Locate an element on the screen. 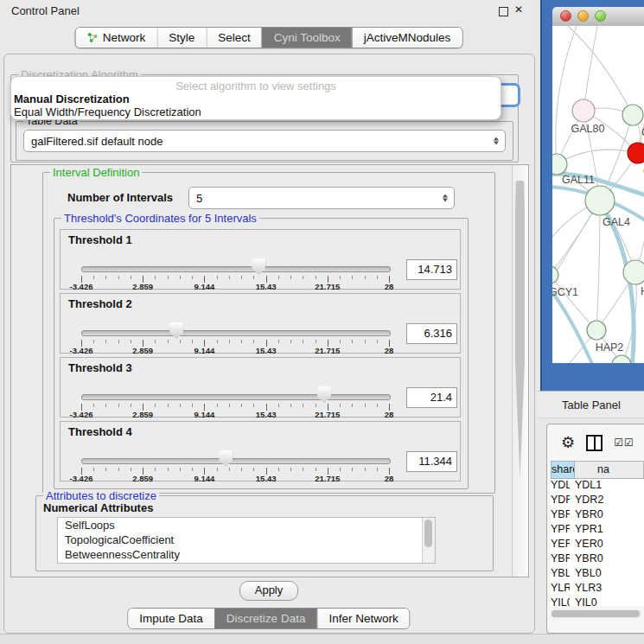  list-item-betweennesscentrality: BetweennessCentrality is located at coordinates (246, 555).